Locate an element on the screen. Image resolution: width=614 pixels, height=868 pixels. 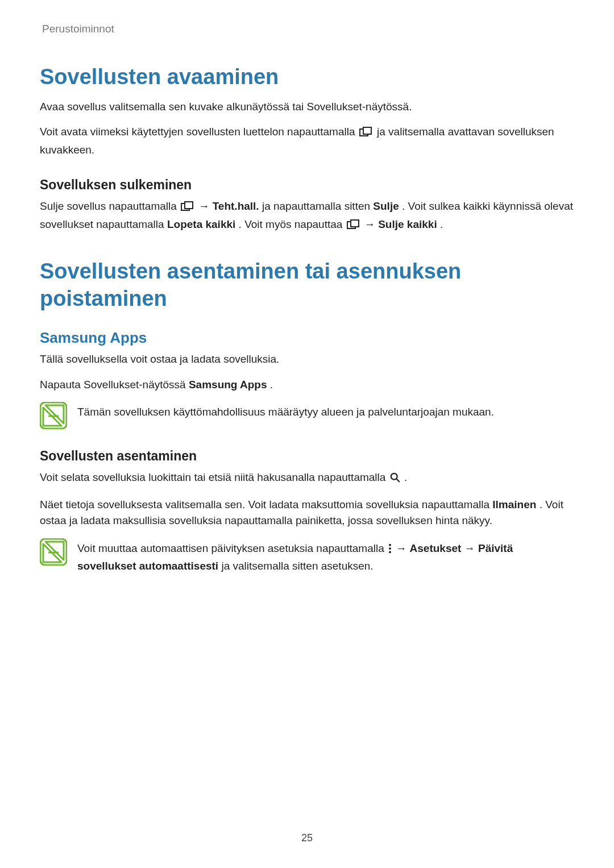
paragraph: Napauta Sovellukset-näytössä Samsung App… is located at coordinates (307, 385).